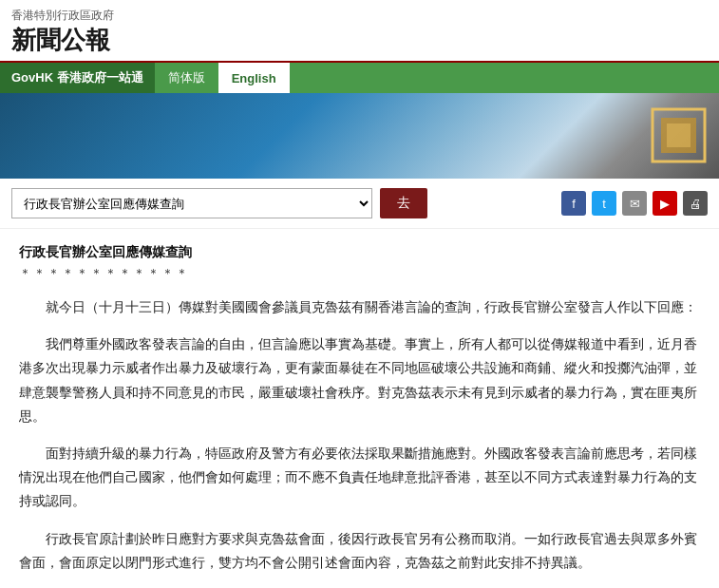 The image size is (719, 588). What do you see at coordinates (574, 203) in the screenshot?
I see `facebook-icon: f` at bounding box center [574, 203].